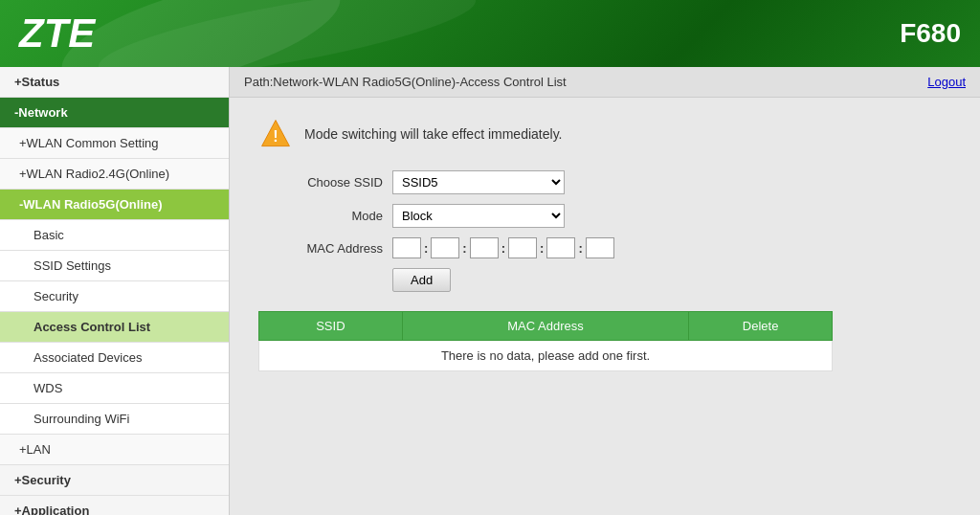  What do you see at coordinates (546, 356) in the screenshot?
I see `table-empty-row: There is no data, please add one first.` at bounding box center [546, 356].